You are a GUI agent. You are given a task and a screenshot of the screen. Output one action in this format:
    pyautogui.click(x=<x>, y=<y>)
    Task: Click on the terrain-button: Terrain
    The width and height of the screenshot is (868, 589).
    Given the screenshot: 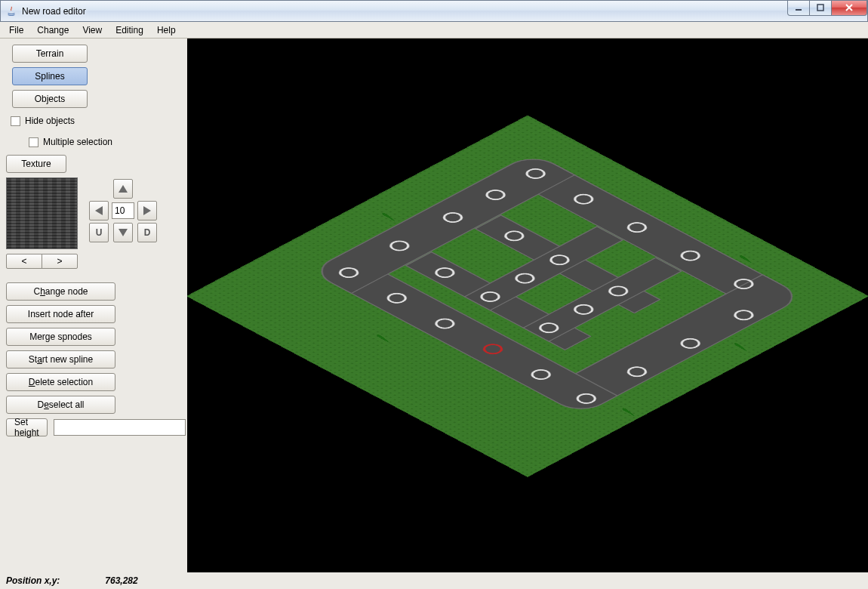 What is the action you would take?
    pyautogui.click(x=50, y=54)
    